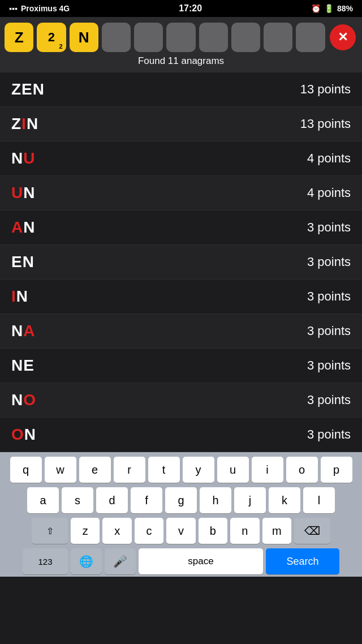 Image resolution: width=362 pixels, height=644 pixels. I want to click on word-text: IN, so click(20, 297).